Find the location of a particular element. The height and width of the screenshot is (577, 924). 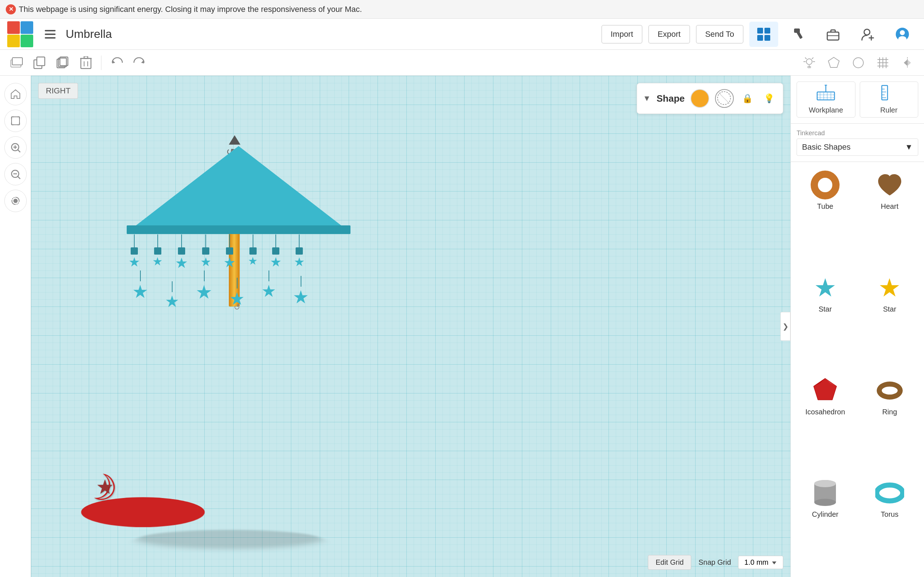

star-yellow-label: Star is located at coordinates (890, 309).